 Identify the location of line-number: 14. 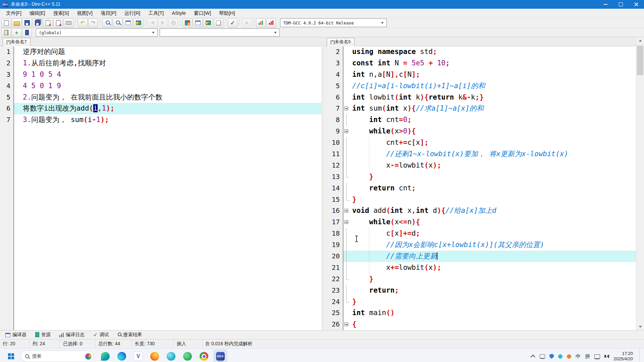
(333, 188).